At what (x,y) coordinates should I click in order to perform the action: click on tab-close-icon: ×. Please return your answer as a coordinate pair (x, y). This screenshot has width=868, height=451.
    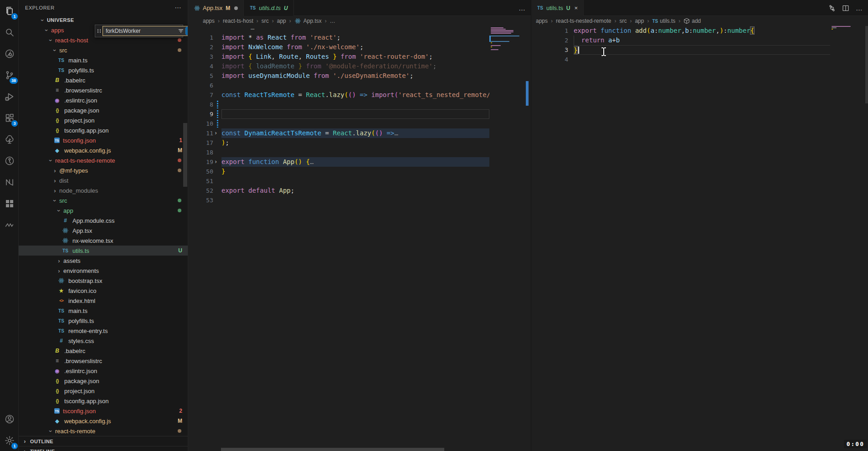
    Looking at the image, I should click on (576, 8).